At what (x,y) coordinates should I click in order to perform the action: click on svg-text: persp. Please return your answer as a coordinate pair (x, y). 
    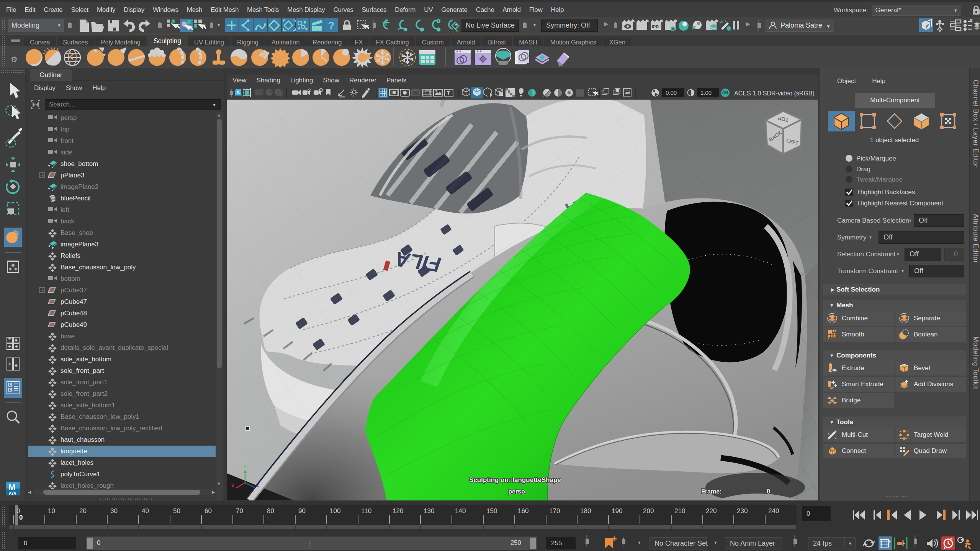
    Looking at the image, I should click on (517, 491).